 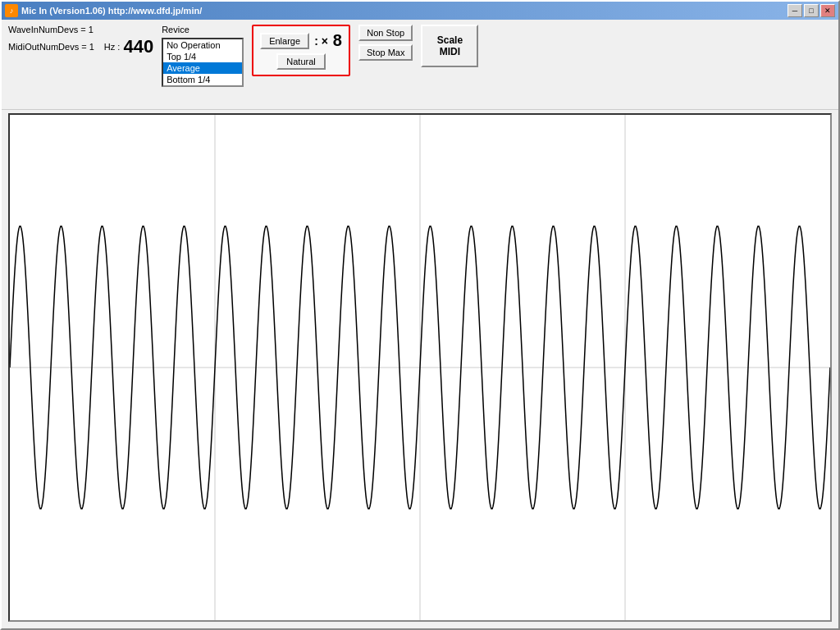 I want to click on scale-section: Scale MIDI, so click(x=450, y=46).